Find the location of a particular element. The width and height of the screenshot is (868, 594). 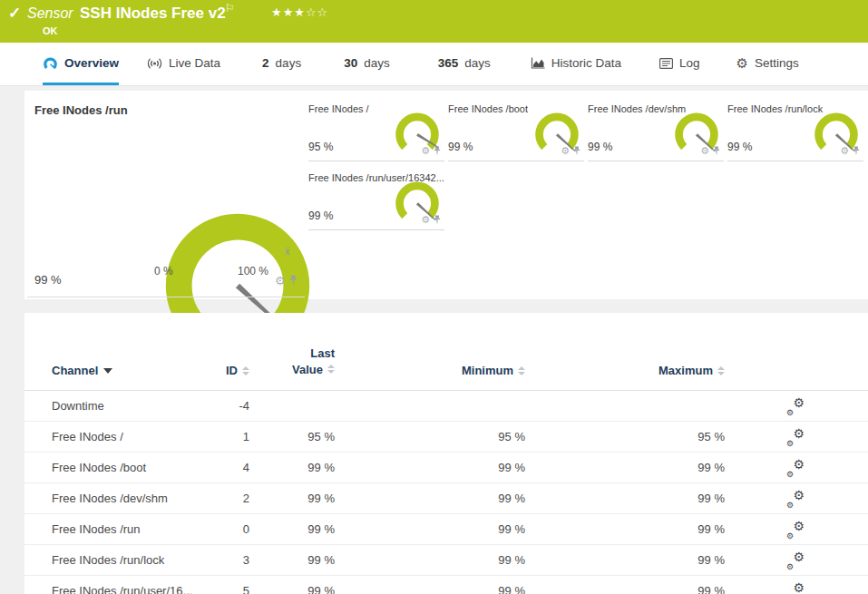

table-row: Downtime -4 ⚙⚙ is located at coordinates (446, 406).